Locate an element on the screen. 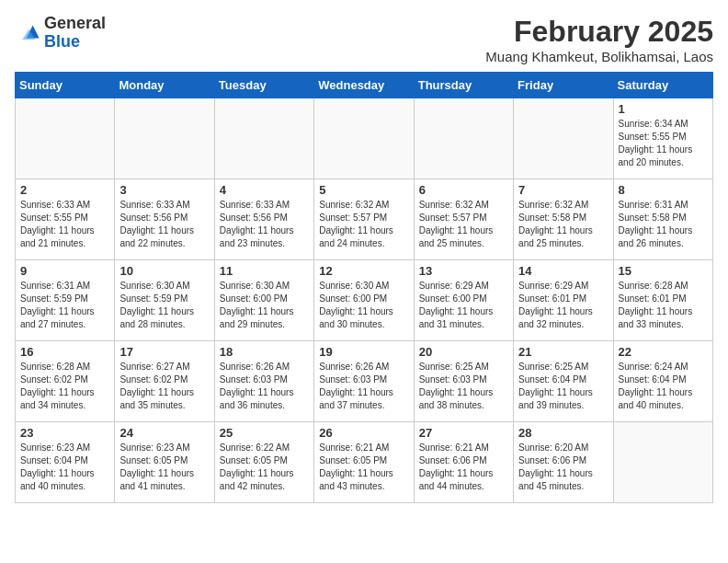 The width and height of the screenshot is (728, 563). day-number: 1 is located at coordinates (664, 109).